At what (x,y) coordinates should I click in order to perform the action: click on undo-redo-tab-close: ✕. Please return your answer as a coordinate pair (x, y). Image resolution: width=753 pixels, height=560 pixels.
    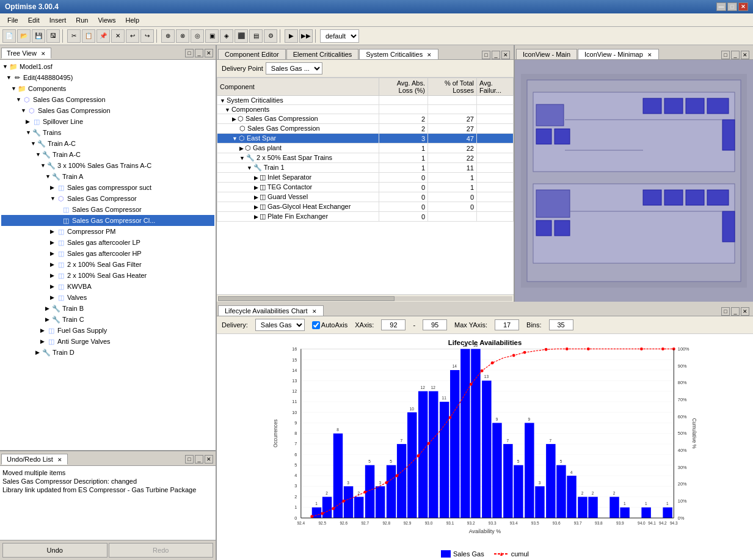
    Looking at the image, I should click on (60, 460).